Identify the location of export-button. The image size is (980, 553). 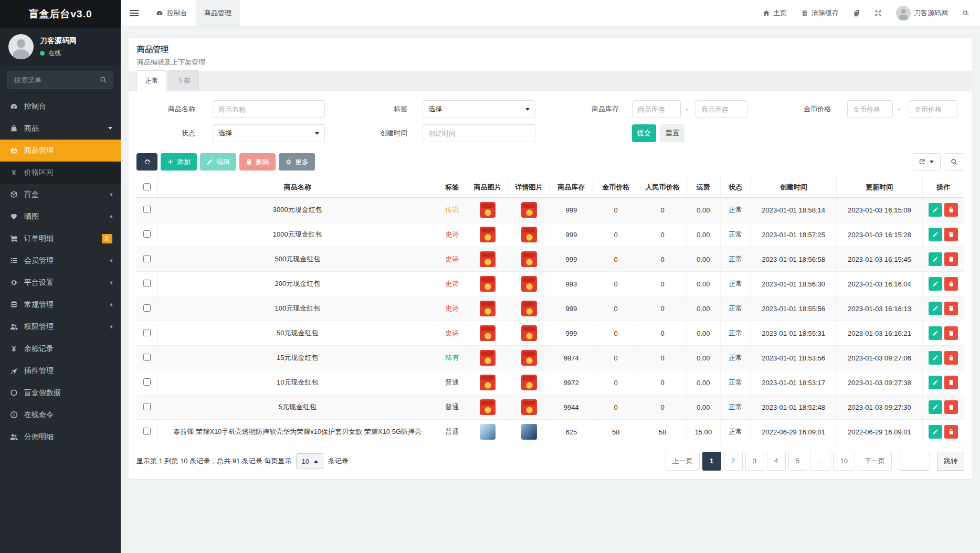
(926, 162).